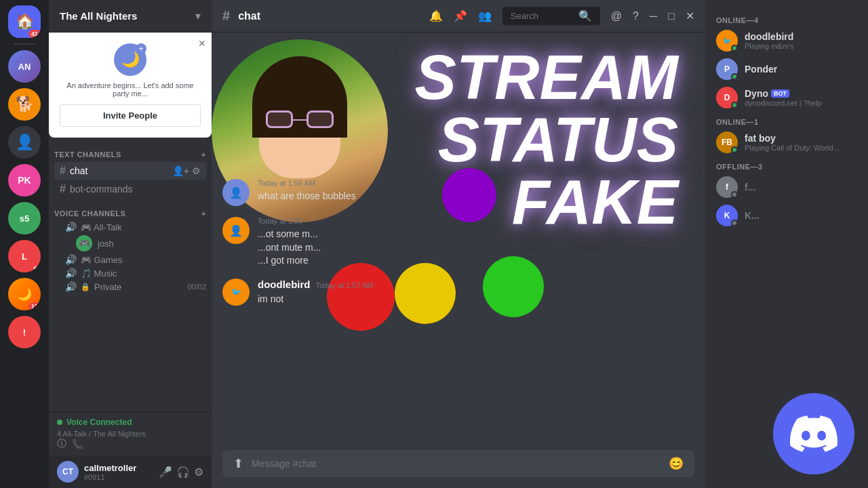  What do you see at coordinates (727, 187) in the screenshot?
I see `offline1-avatar: f` at bounding box center [727, 187].